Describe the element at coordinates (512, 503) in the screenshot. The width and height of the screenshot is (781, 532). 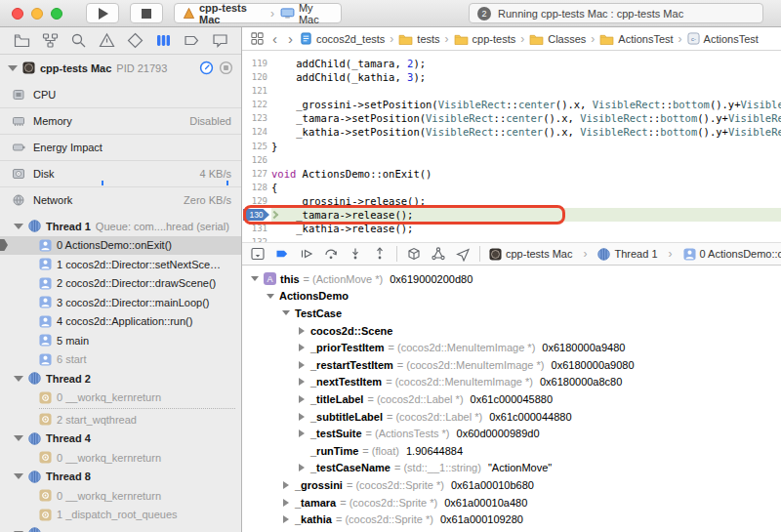
I see `variable-row: _tamara = (cocos2d::Sprite *) 0x61a00010…` at that location.